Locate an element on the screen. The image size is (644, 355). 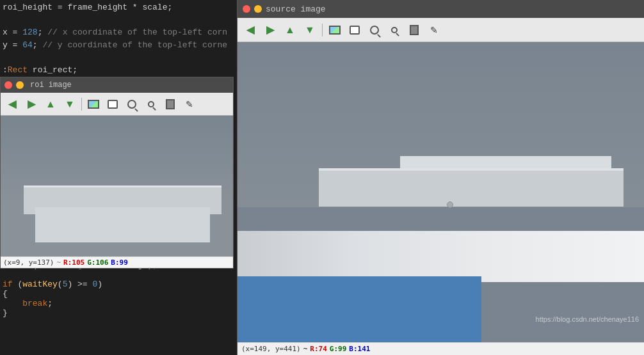
source-toolbar: ◀ ▶ ▲ ▼ ✎ is located at coordinates (440, 30).